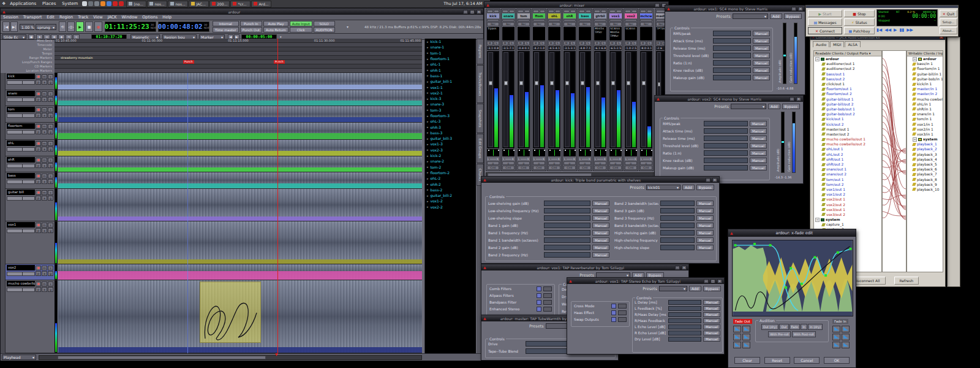 The width and height of the screenshot is (980, 368). What do you see at coordinates (853, 44) in the screenshot?
I see `connections-tab: ALSA` at bounding box center [853, 44].